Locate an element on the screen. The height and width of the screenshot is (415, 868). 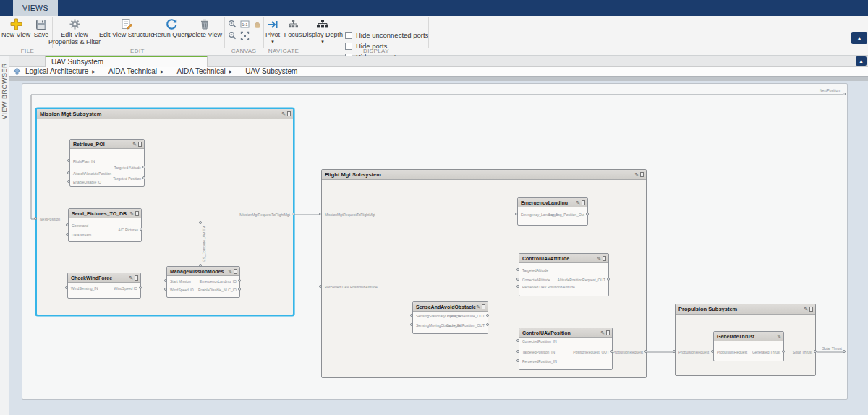
delete-view-button: Delete View is located at coordinates (205, 28).